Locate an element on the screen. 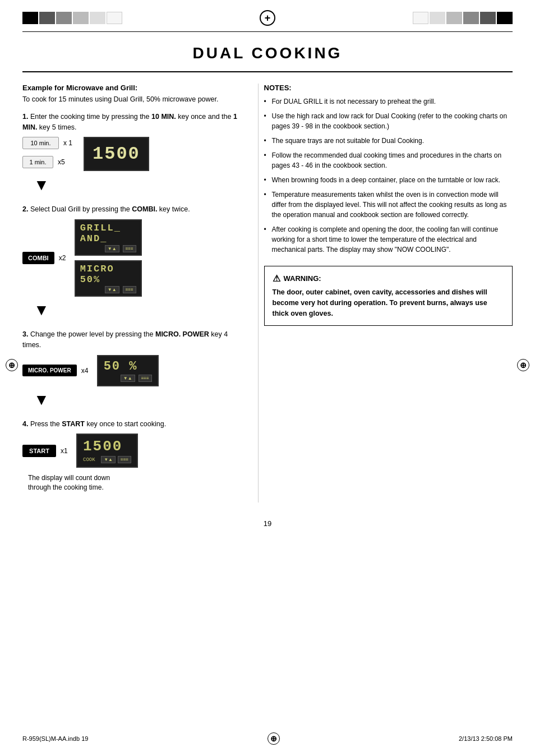  note-4: Follow the recommended dual cooking time… is located at coordinates (388, 160).